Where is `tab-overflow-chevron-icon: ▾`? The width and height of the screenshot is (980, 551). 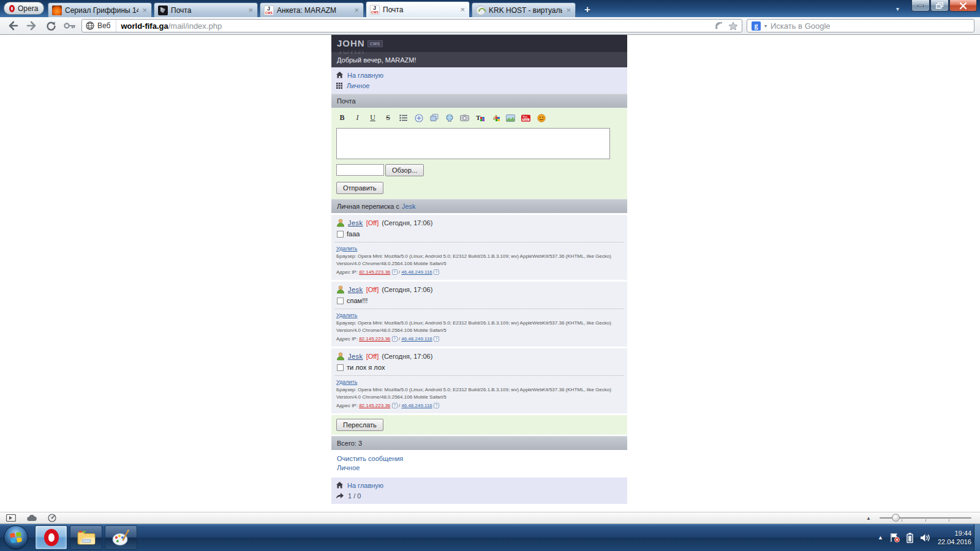
tab-overflow-chevron-icon: ▾ is located at coordinates (898, 9).